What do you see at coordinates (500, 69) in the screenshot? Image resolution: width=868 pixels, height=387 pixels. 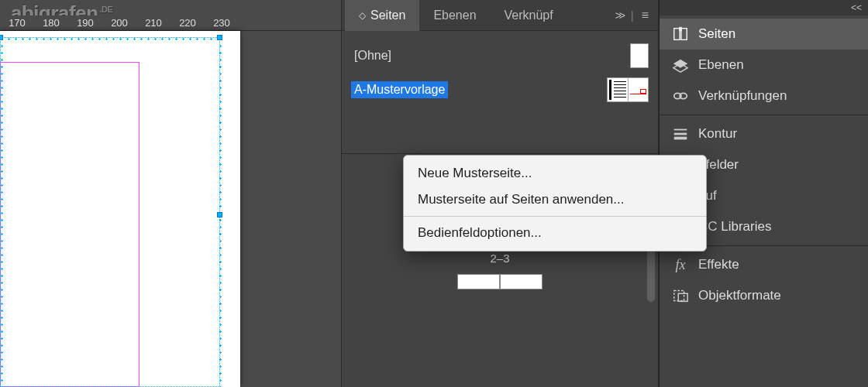 I see `master-pages-list: [Ohne] A-Mustervorlage` at bounding box center [500, 69].